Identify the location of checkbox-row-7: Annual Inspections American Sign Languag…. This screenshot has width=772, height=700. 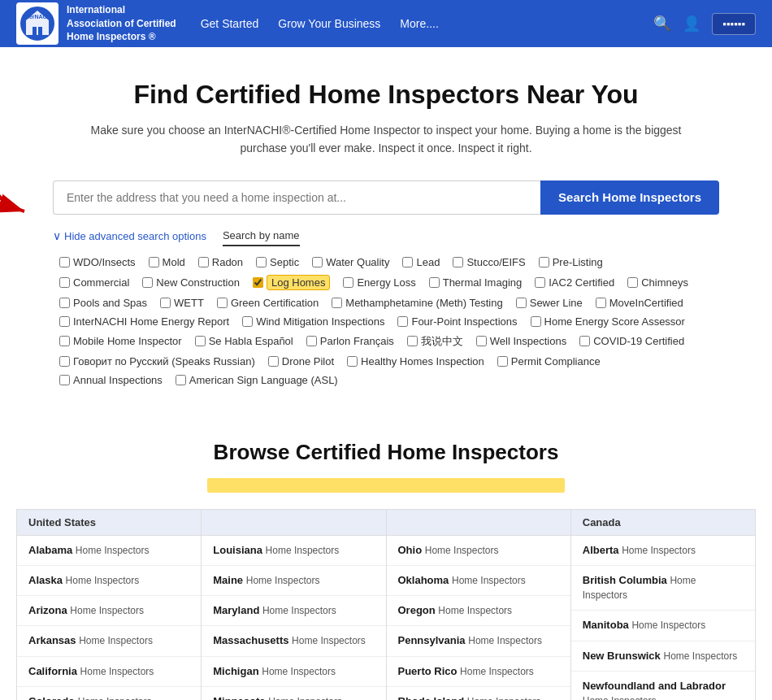
(386, 380).